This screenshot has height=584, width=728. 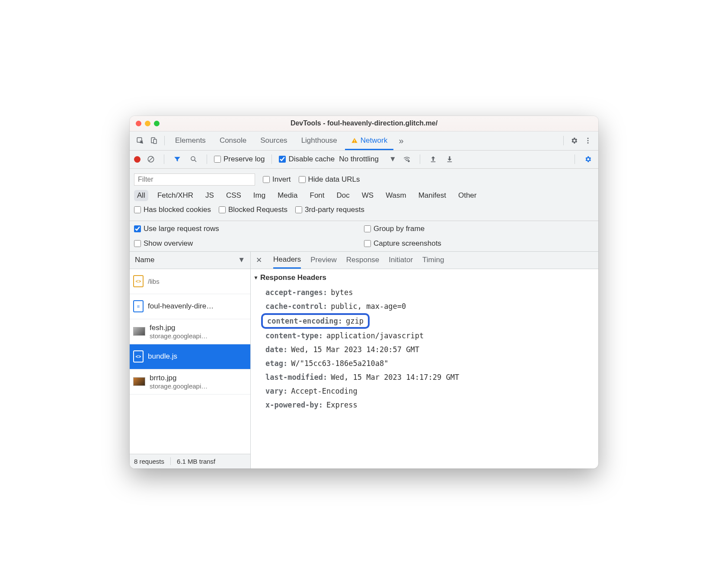 What do you see at coordinates (297, 377) in the screenshot?
I see `header-key: last-modified` at bounding box center [297, 377].